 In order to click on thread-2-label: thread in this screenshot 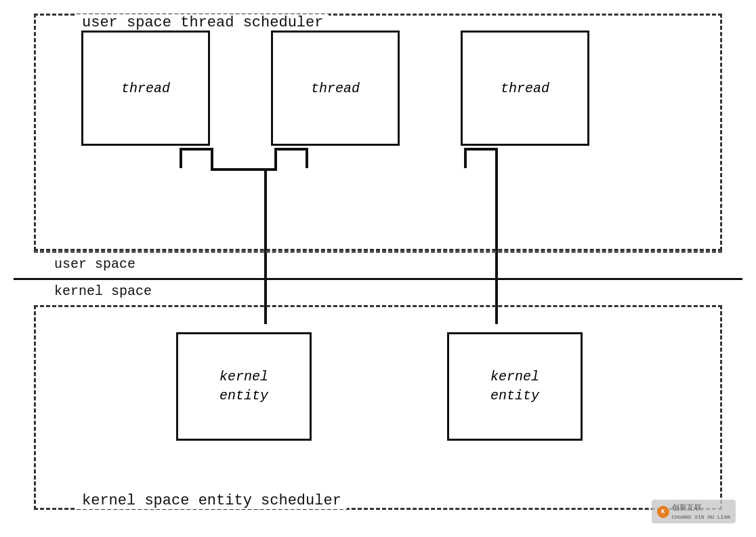, I will do `click(335, 88)`.